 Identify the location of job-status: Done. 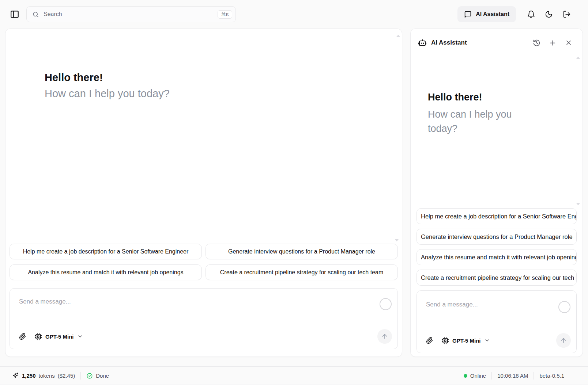
(98, 376).